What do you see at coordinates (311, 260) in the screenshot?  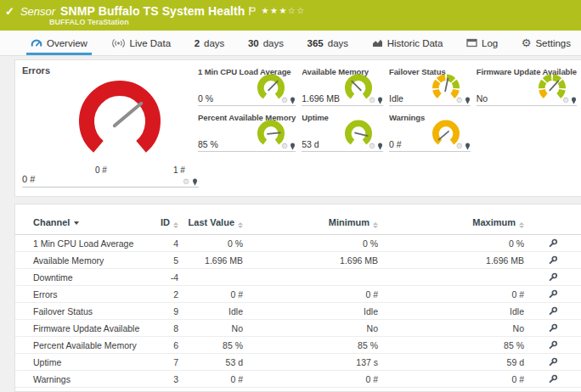 I see `channel-minimum: 1.696 MB` at bounding box center [311, 260].